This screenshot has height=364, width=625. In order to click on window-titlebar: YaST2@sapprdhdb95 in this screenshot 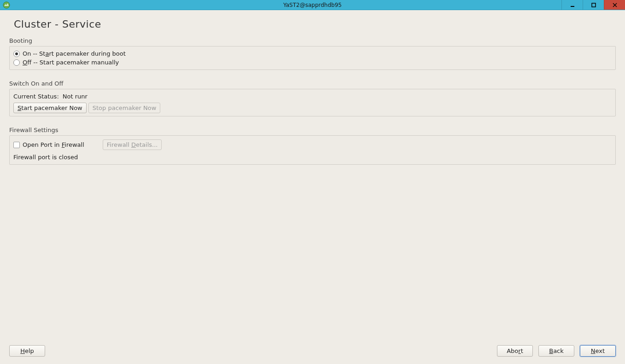, I will do `click(312, 5)`.